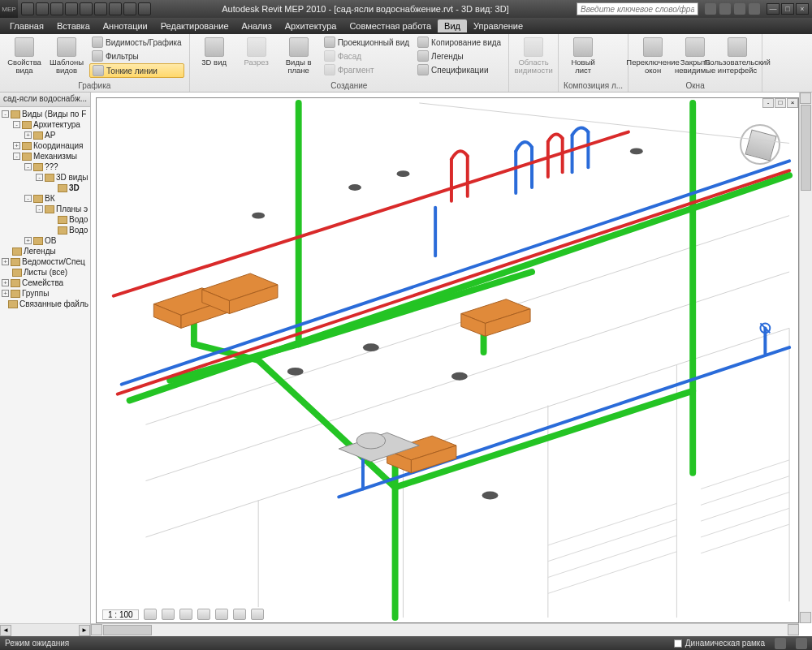 This screenshot has width=812, height=650. What do you see at coordinates (45, 114) in the screenshot?
I see `tree-node: -Виды (Виды по F` at bounding box center [45, 114].